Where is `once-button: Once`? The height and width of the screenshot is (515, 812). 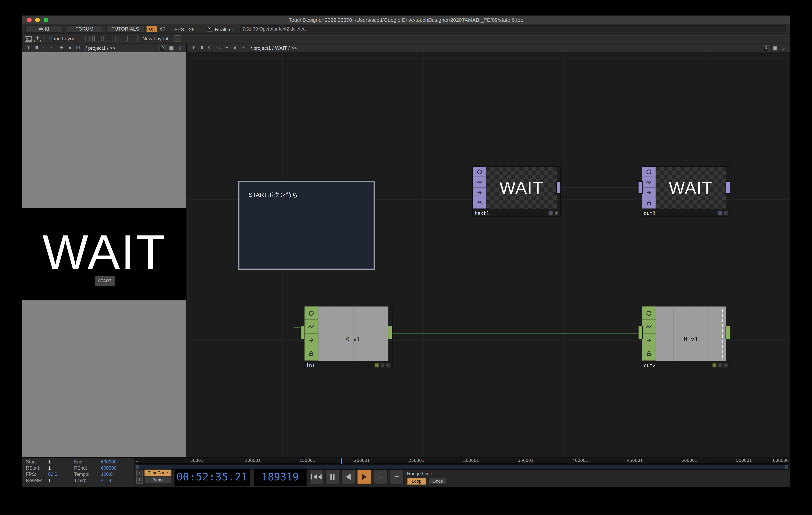
once-button: Once is located at coordinates (438, 481).